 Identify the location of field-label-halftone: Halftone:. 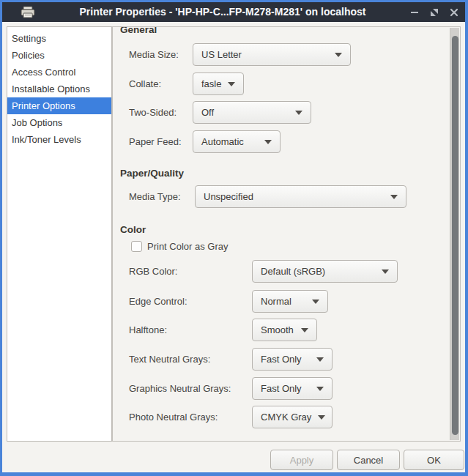
(148, 330).